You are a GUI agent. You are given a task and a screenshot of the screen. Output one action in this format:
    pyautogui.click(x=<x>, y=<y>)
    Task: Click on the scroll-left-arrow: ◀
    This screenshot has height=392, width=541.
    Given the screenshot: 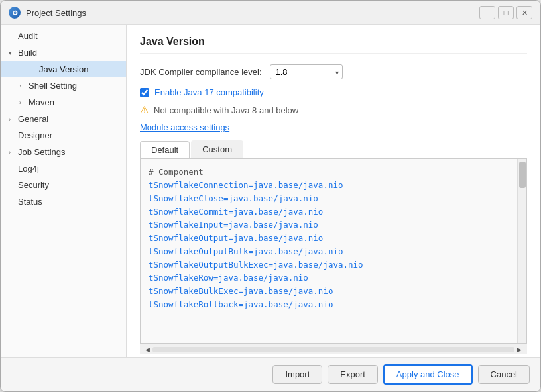 What is the action you would take?
    pyautogui.click(x=147, y=350)
    